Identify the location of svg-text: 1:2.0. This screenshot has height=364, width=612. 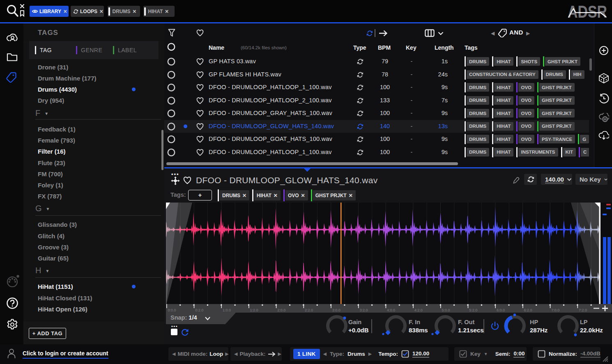
(254, 310).